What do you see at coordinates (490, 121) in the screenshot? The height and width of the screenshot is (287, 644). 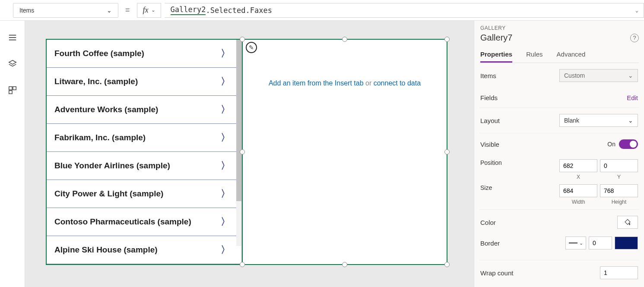 I see `layout-label: Layout` at bounding box center [490, 121].